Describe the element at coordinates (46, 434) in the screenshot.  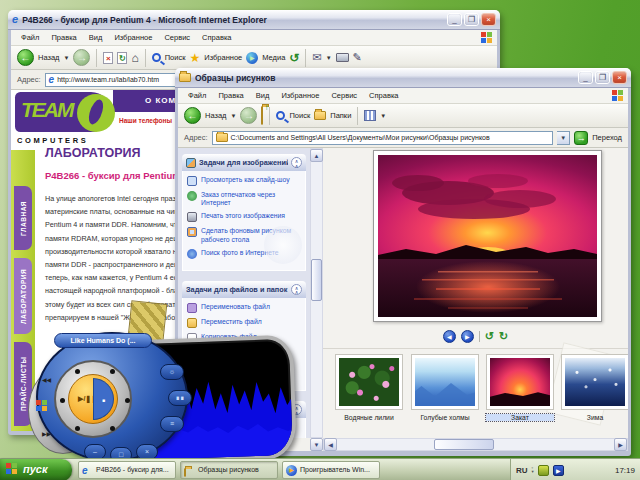
I see `next-track-icon: ▶▶` at that location.